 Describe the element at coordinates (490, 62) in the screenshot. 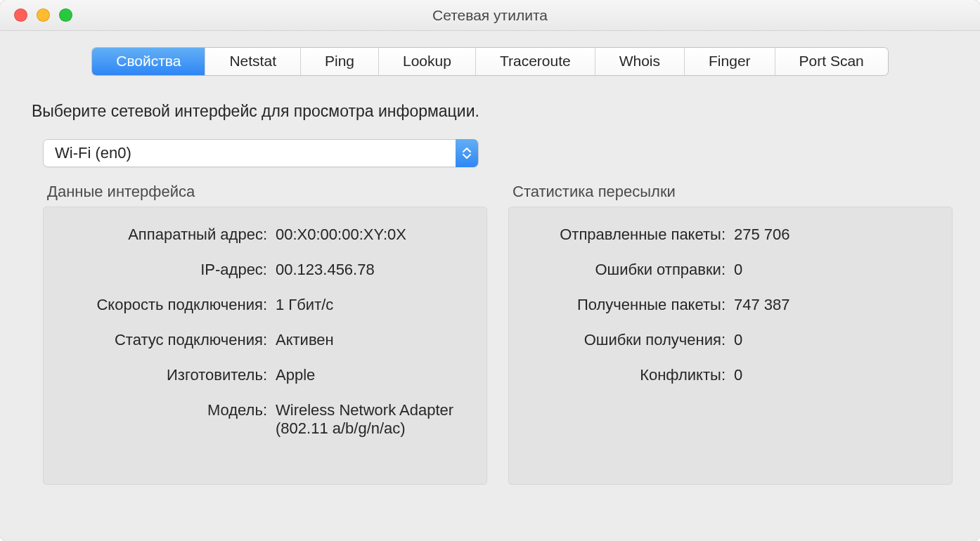

I see `tab-bar: Свойства Netstat Ping Lookup Traceroute …` at that location.